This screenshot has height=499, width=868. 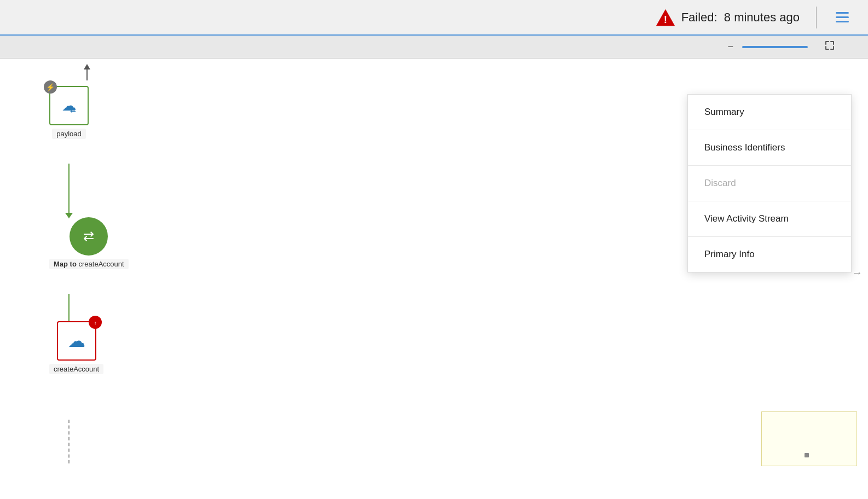 I want to click on failed-label: Failed: 8 minutes ago, so click(x=740, y=18).